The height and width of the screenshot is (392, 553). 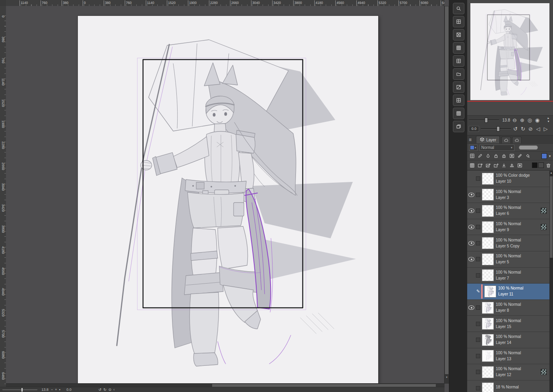 I want to click on layer-row: 100 % NormalLayer 7, so click(x=509, y=276).